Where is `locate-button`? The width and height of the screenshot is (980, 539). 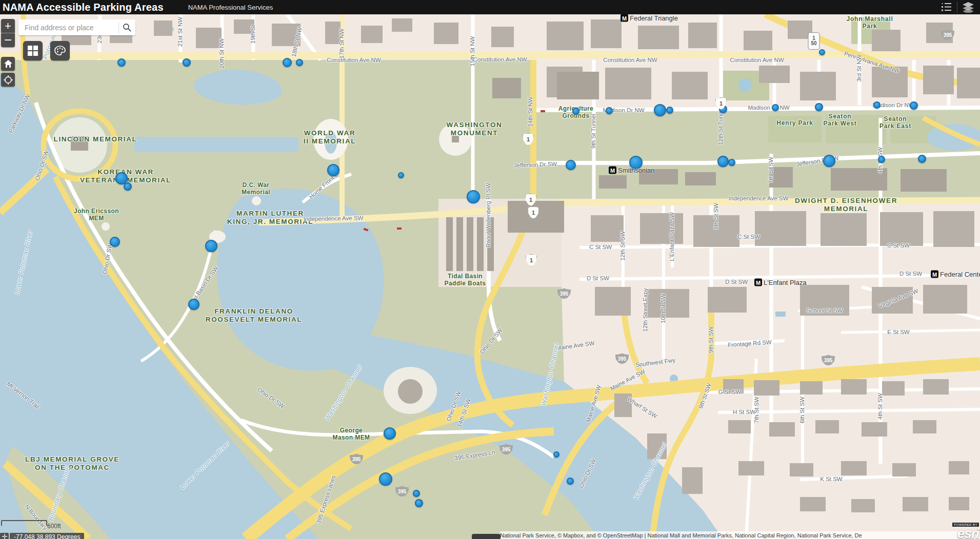 locate-button is located at coordinates (8, 80).